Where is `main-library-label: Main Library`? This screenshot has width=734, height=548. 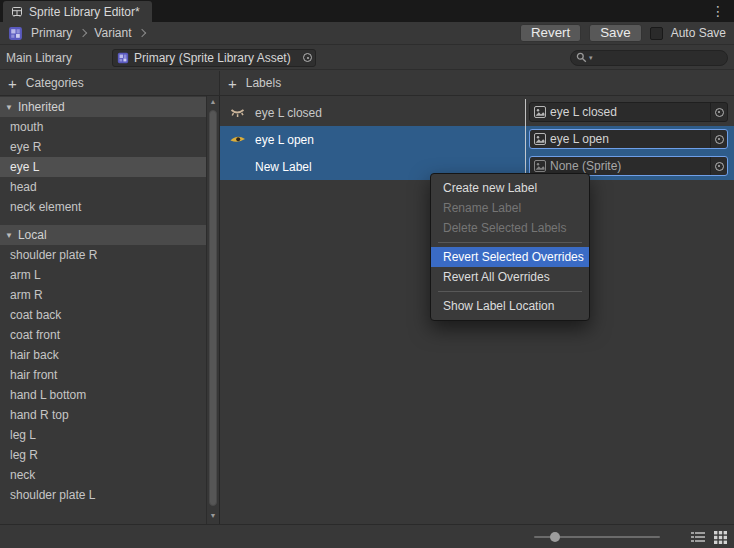
main-library-label: Main Library is located at coordinates (59, 58).